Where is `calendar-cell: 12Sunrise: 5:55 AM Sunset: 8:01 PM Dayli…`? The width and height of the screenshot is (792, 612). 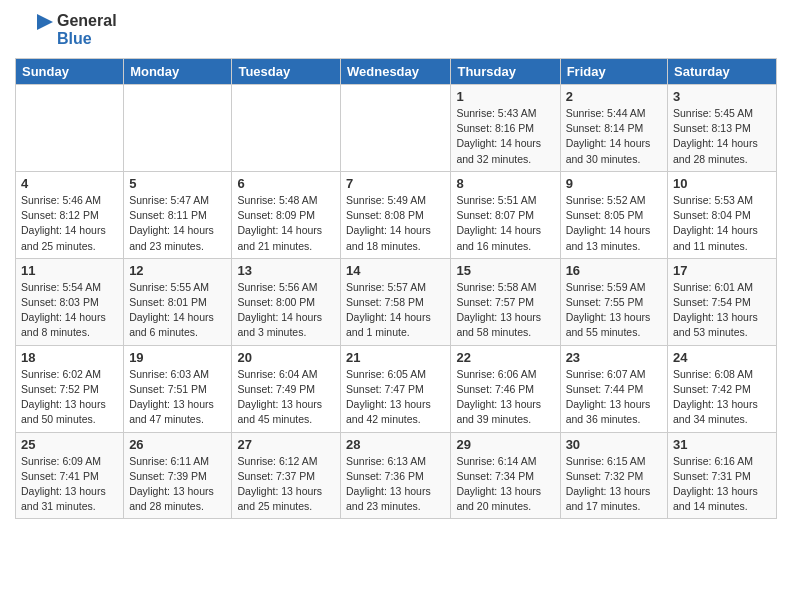
calendar-cell: 12Sunrise: 5:55 AM Sunset: 8:01 PM Dayli… is located at coordinates (178, 302).